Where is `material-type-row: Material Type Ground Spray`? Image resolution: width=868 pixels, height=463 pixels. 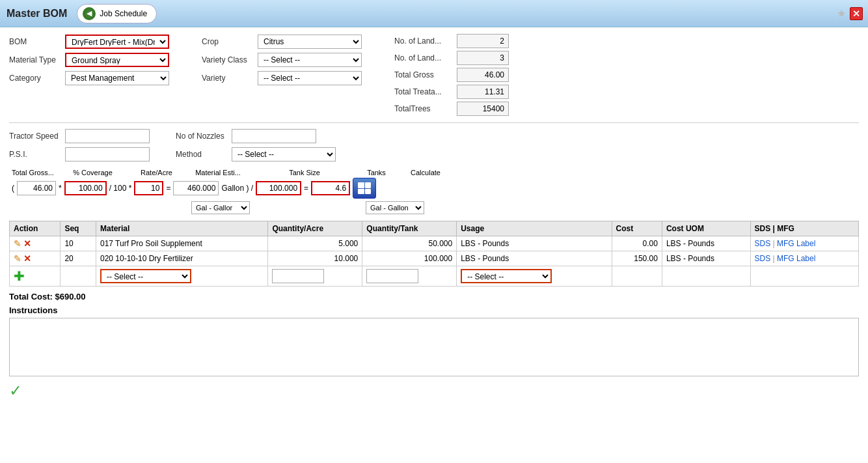
material-type-row: Material Type Ground Spray is located at coordinates (89, 60).